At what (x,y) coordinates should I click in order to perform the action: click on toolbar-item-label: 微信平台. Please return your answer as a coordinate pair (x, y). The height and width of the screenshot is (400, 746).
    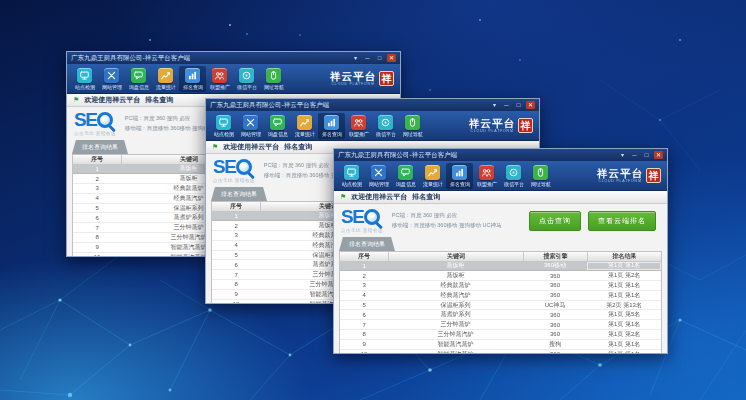
    Looking at the image, I should click on (513, 184).